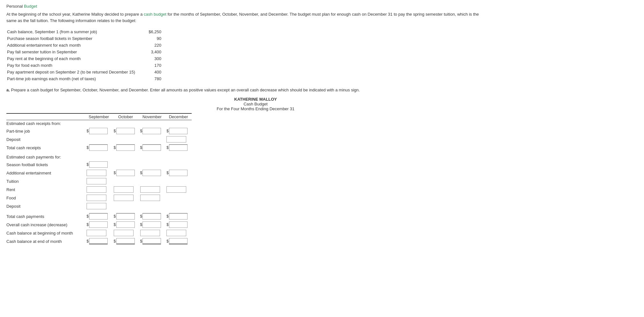 Image resolution: width=644 pixels, height=317 pixels. Describe the element at coordinates (77, 79) in the screenshot. I see `info-label: Part-time job earnings each month (net o…` at that location.